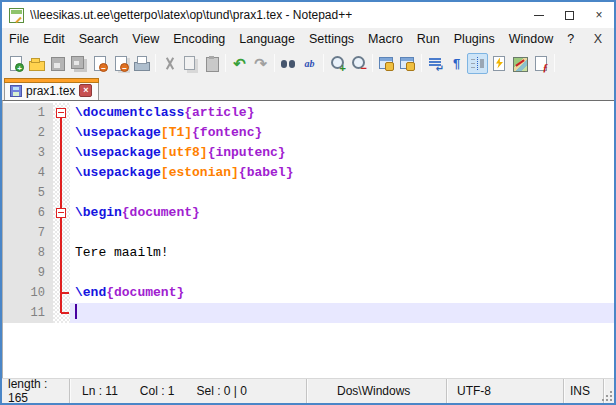  What do you see at coordinates (58, 64) in the screenshot?
I see `save-button` at bounding box center [58, 64].